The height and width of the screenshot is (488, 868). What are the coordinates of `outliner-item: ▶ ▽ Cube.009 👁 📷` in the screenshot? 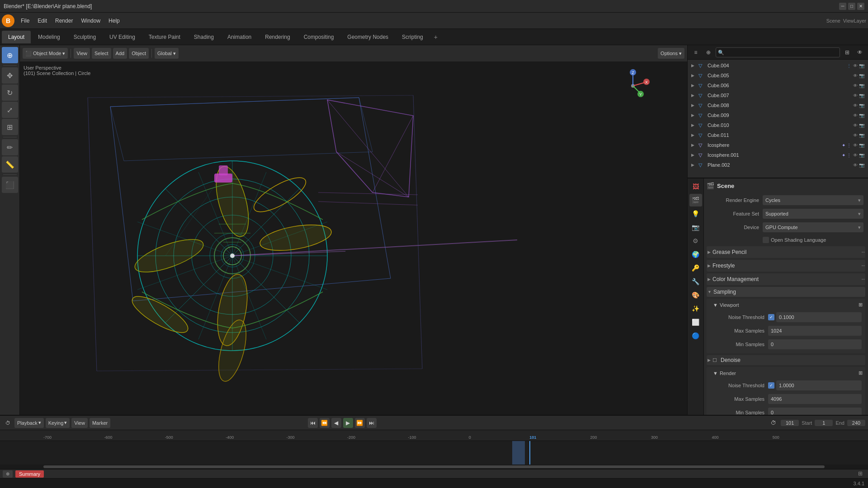 It's located at (778, 115).